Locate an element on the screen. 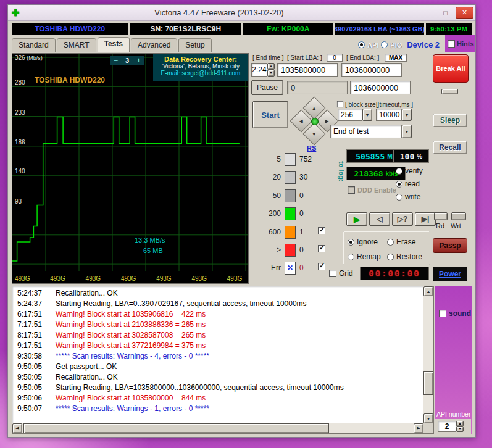 The height and width of the screenshot is (448, 492). zoom-out-button: − is located at coordinates (116, 60).